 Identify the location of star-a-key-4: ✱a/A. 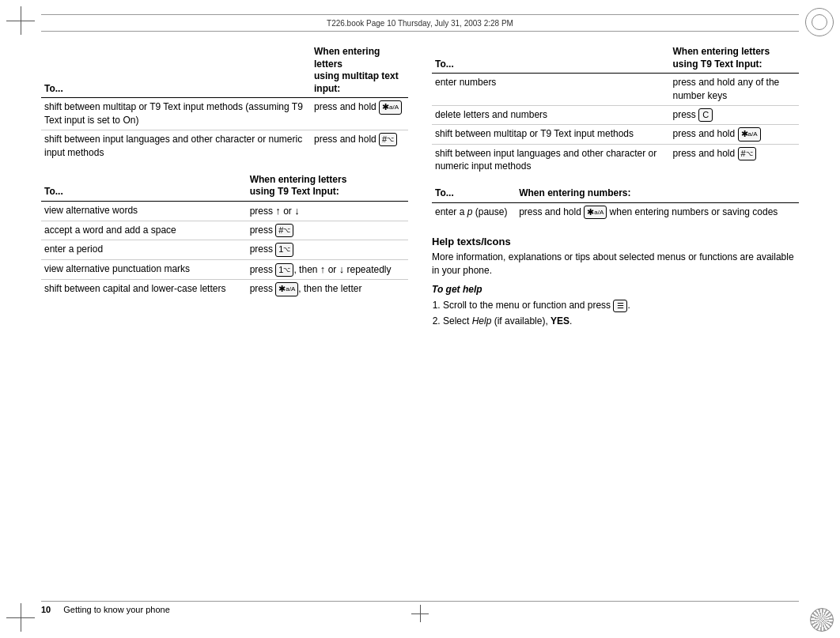
(595, 212).